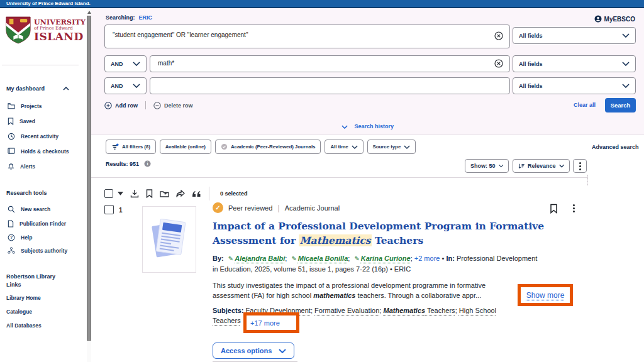 The width and height of the screenshot is (644, 362). What do you see at coordinates (126, 85) in the screenshot?
I see `operator-select-3: AND` at bounding box center [126, 85].